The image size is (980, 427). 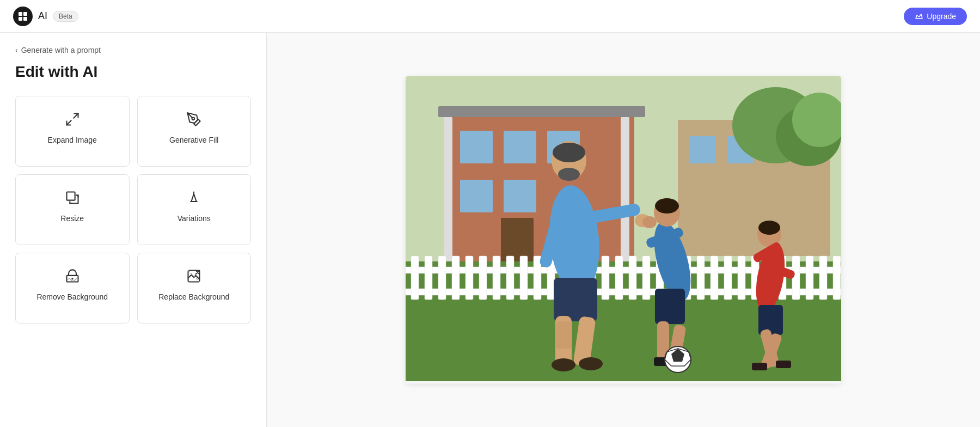 What do you see at coordinates (194, 288) in the screenshot?
I see `action-card-replace-background: Replace Background` at bounding box center [194, 288].